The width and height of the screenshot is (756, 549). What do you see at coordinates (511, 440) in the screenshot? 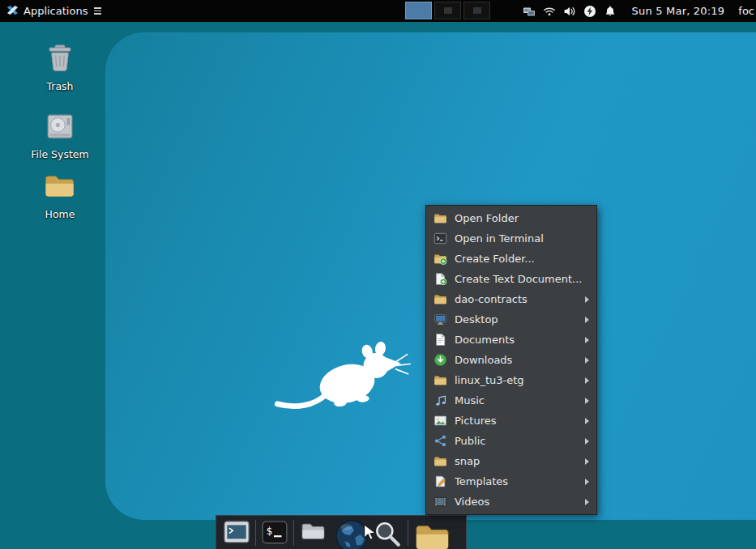
I see `menu-item-public: Public` at bounding box center [511, 440].